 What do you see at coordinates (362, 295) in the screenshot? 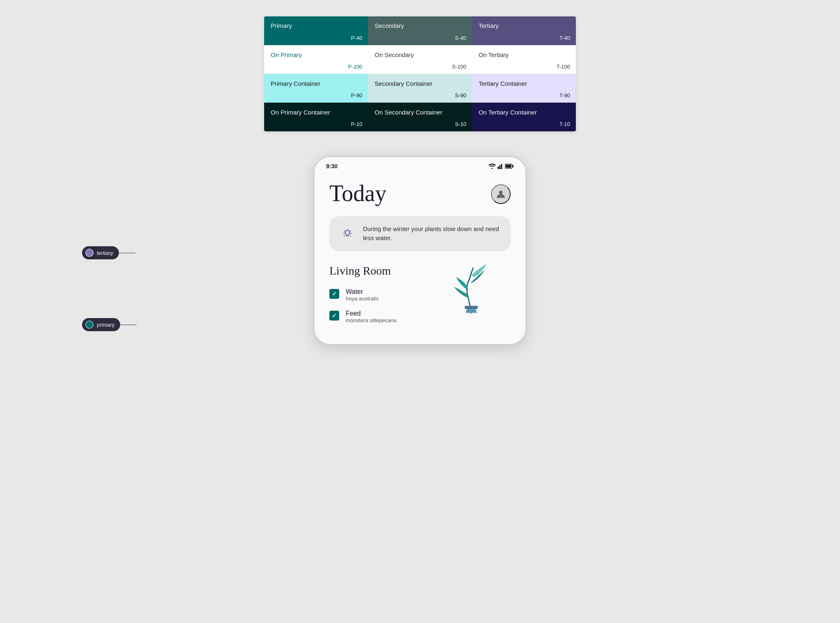
I see `task-text-block: Waterhoya australis` at bounding box center [362, 295].